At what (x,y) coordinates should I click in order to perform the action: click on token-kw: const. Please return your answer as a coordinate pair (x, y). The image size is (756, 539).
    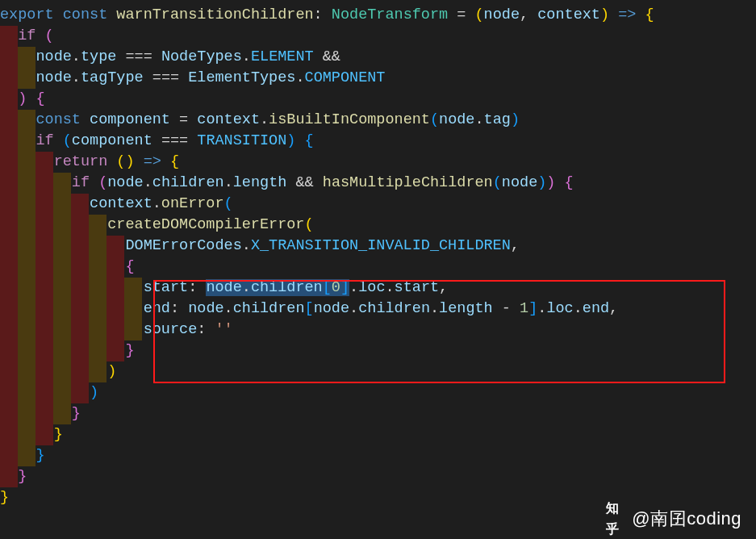
    Looking at the image, I should click on (86, 15).